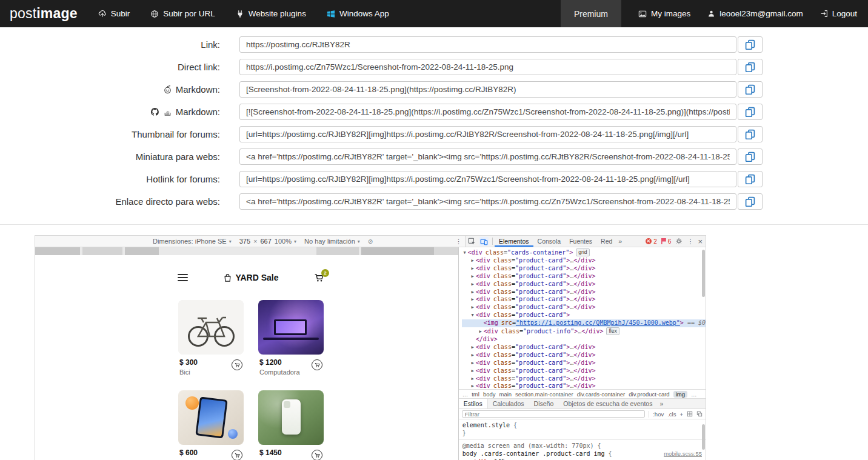 The width and height of the screenshot is (868, 460). What do you see at coordinates (584, 332) in the screenshot?
I see `tree-node-product-info: ▶<divclass=product-info>…</div>flex` at bounding box center [584, 332].